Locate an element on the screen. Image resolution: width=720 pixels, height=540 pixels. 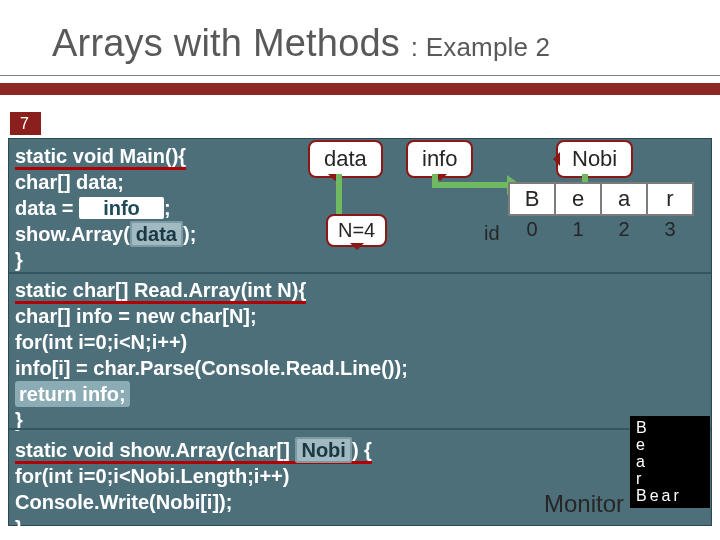
console-line: a is located at coordinates (670, 462).